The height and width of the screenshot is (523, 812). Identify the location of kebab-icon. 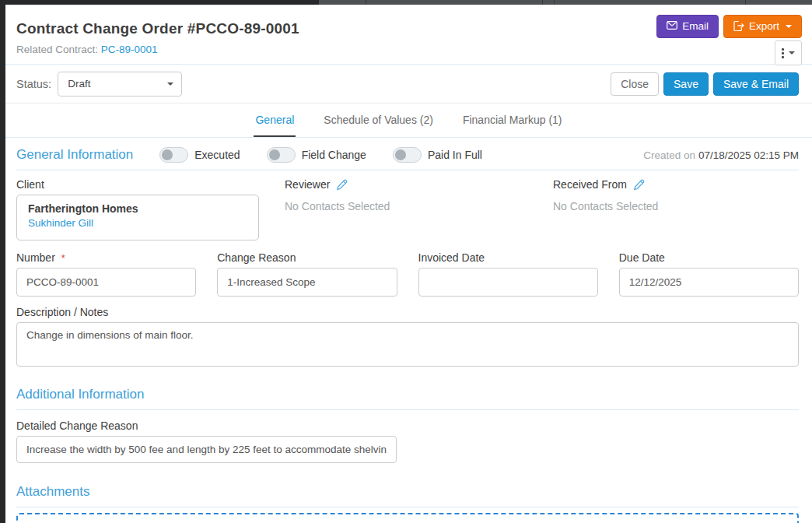
(782, 53).